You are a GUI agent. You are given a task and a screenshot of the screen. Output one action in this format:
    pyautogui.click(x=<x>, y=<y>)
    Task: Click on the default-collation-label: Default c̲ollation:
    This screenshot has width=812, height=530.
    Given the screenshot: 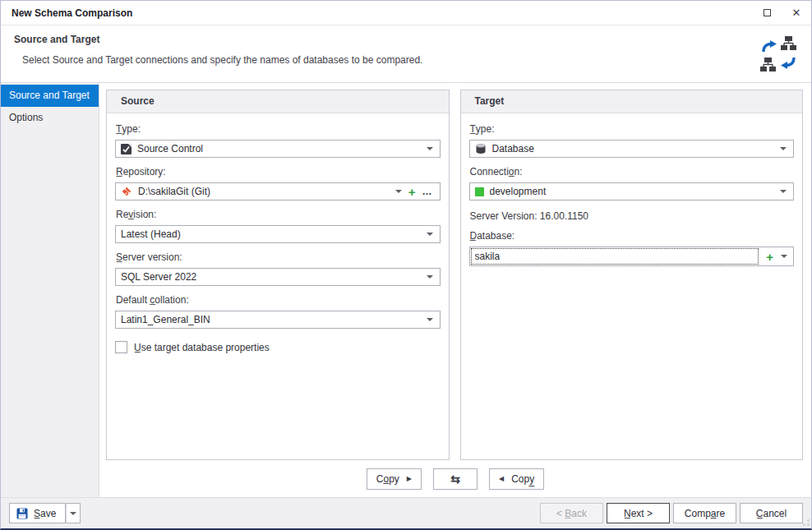 What is the action you would take?
    pyautogui.click(x=278, y=300)
    